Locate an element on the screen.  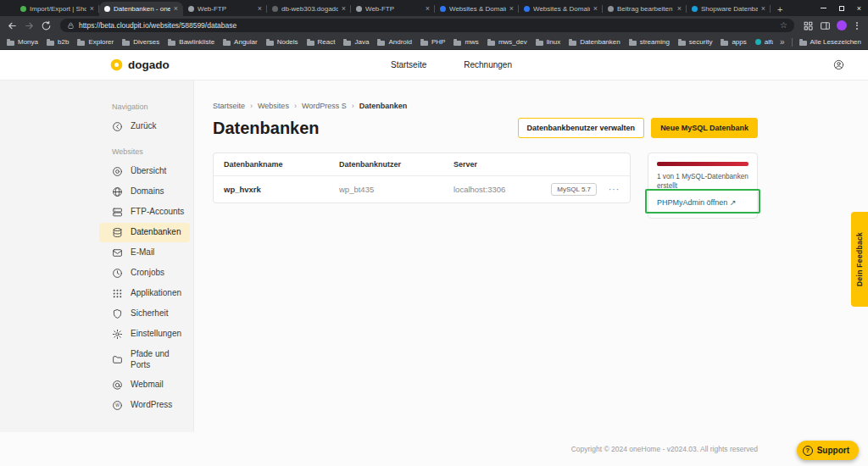
bookmark-item: linux is located at coordinates (548, 42).